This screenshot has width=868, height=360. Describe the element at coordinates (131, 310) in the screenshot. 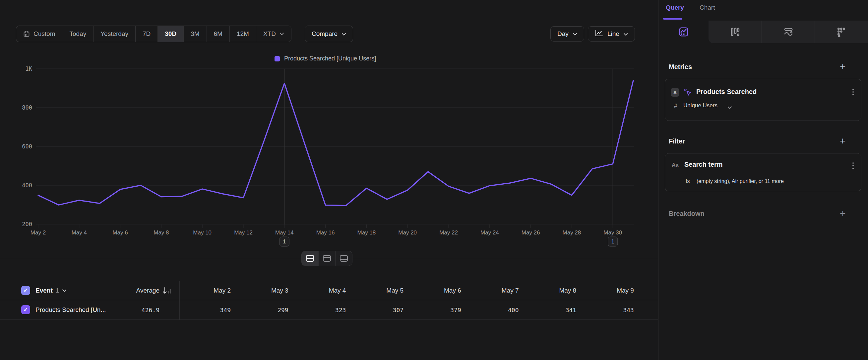

I see `row-average-value: 426.9` at that location.